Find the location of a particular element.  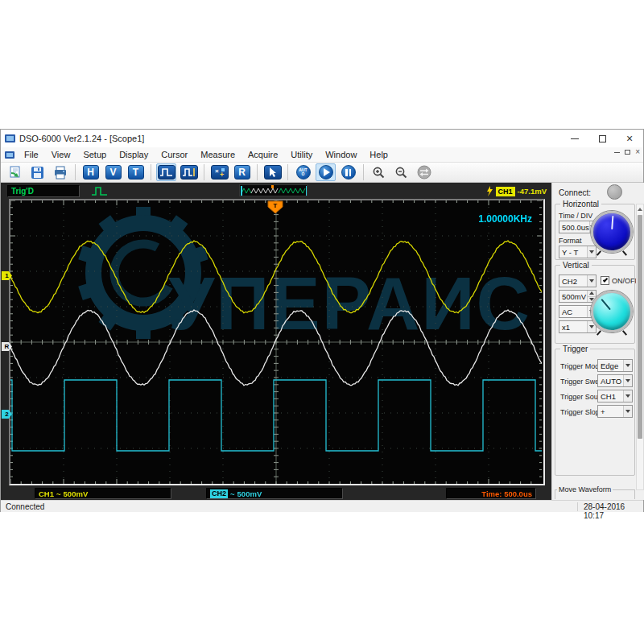

title-bar: DSO-6000 Ver2.1.24 - [Scope1] × is located at coordinates (322, 138).